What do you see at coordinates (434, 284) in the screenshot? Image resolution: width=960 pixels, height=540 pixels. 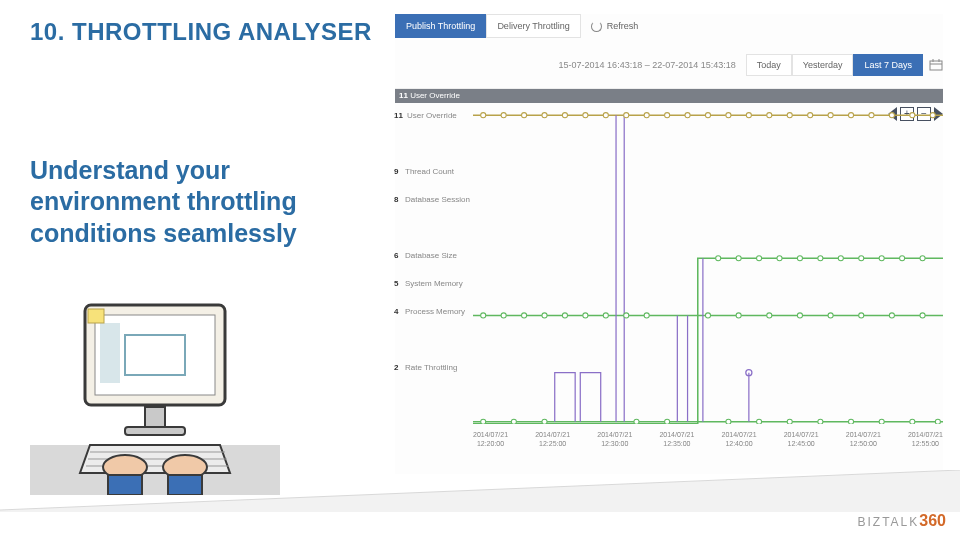 I see `y-label-system-memory: System Memory` at bounding box center [434, 284].